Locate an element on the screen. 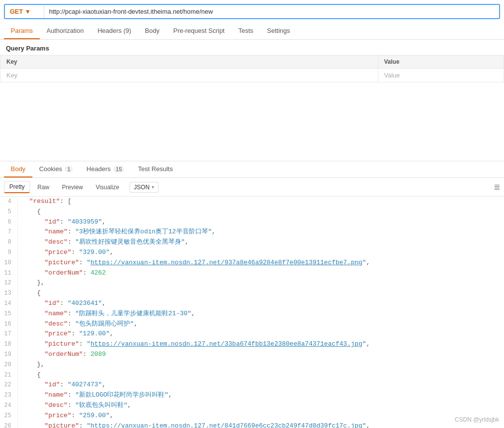  tab-headers: Headers (9) is located at coordinates (115, 31).